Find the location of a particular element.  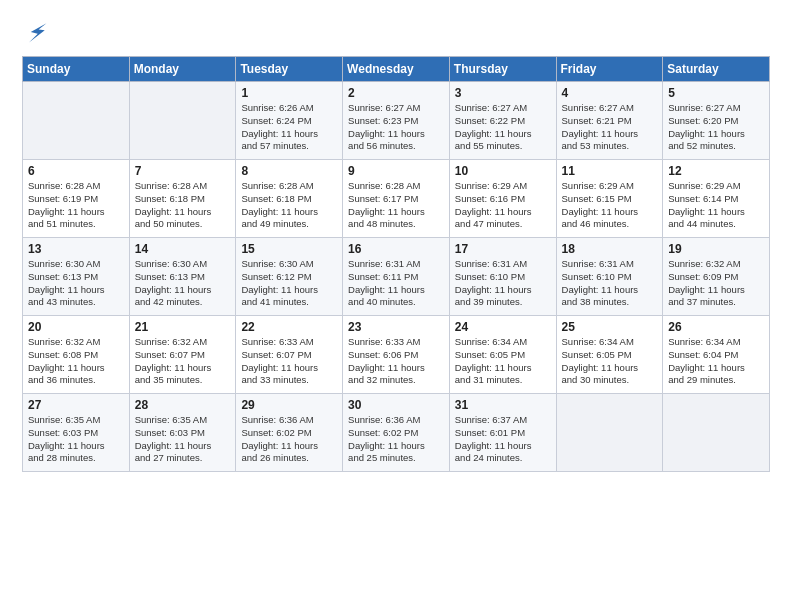

day-info: Sunrise: 6:29 AM Sunset: 6:15 PM Dayligh… is located at coordinates (610, 206).